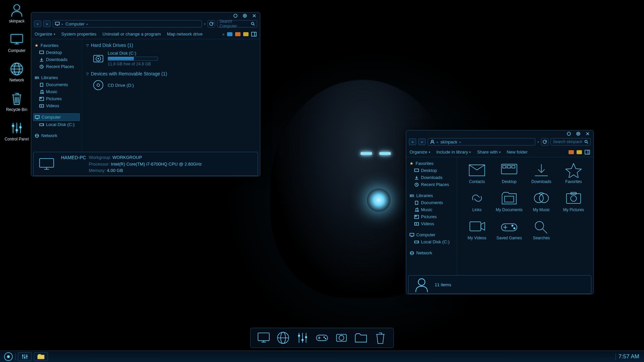 The width and height of the screenshot is (644, 362). What do you see at coordinates (509, 229) in the screenshot?
I see `folder-saved-games: Saved Games` at bounding box center [509, 229].